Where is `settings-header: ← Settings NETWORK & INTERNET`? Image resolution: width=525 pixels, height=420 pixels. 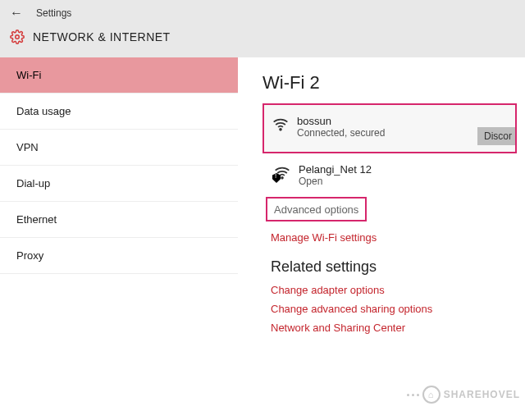
settings-header: ← Settings NETWORK & INTERNET is located at coordinates (262, 29).